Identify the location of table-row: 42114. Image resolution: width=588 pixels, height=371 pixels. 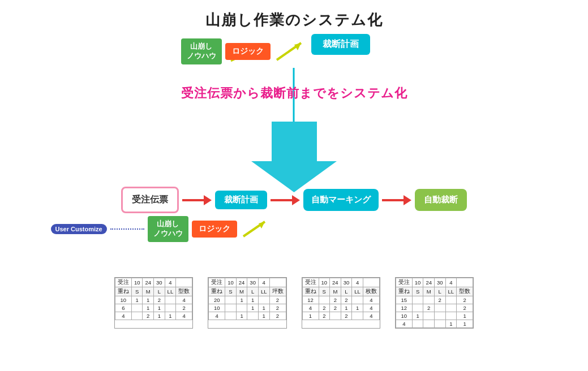
(153, 316).